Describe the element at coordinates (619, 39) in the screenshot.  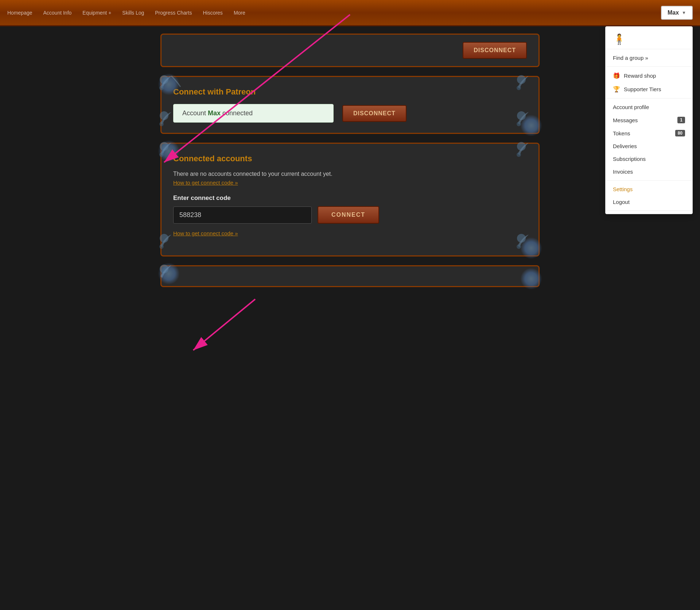
I see `avatar-icon: 🧍` at that location.